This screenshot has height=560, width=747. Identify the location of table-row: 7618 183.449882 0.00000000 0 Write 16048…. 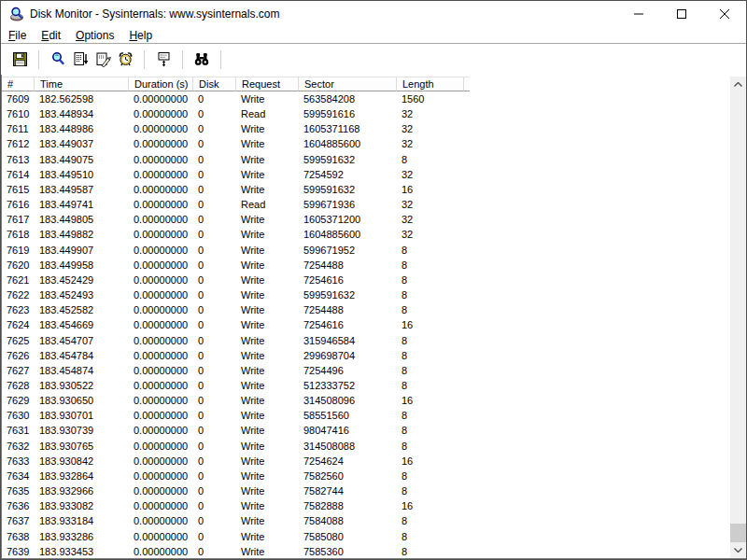
(366, 234).